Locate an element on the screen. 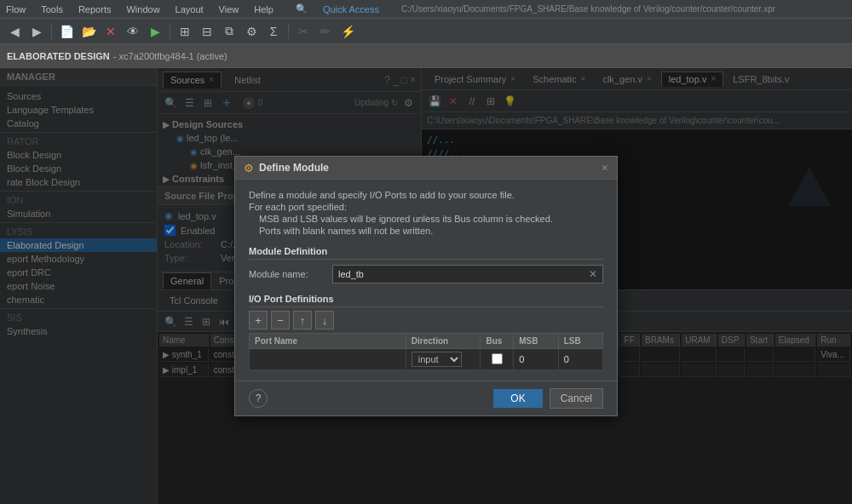 The height and width of the screenshot is (504, 852). io-lsb-cell is located at coordinates (580, 359).